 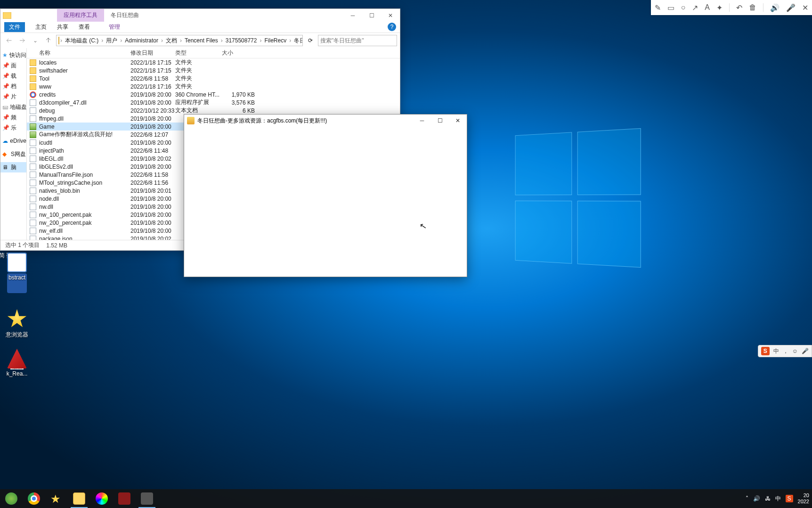 What do you see at coordinates (179, 41) in the screenshot?
I see `breadcrumb-bar: › 本地磁盘 (C:) › 用户 › Administrator › 文档 › …` at bounding box center [179, 41].